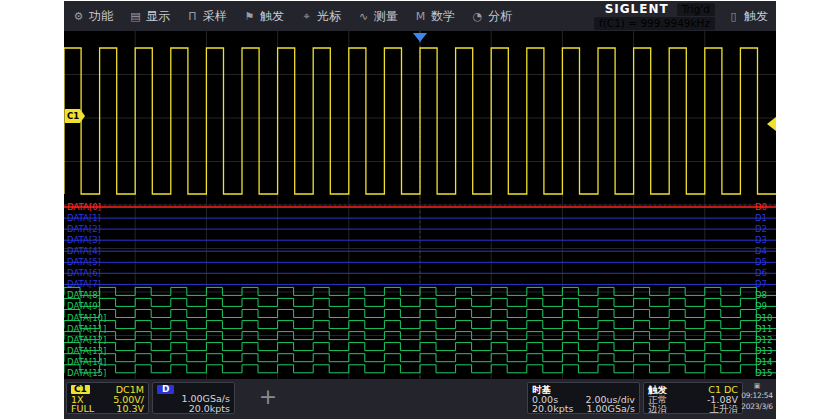 This screenshot has height=420, width=840. What do you see at coordinates (84, 229) in the screenshot?
I see `digital-channel-label: DATA[2]` at bounding box center [84, 229].